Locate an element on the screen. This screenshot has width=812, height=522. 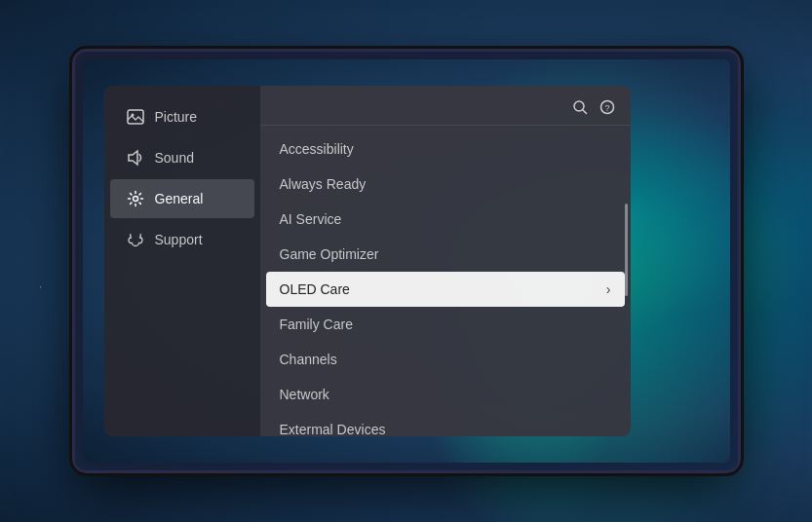
sidebar: Picture Sound General Support is located at coordinates (182, 261).